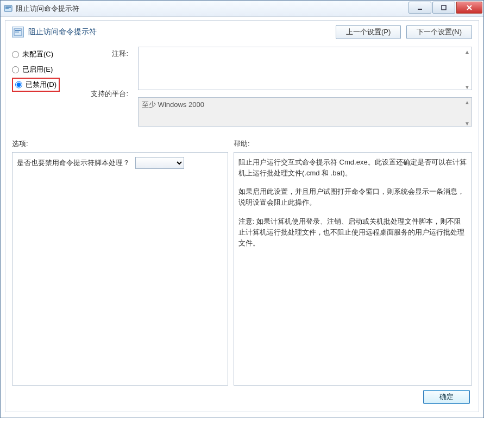 Image resolution: width=484 pixels, height=448 pixels. What do you see at coordinates (40, 9) in the screenshot?
I see `titlebar-left: 阻止访问命令提示符` at bounding box center [40, 9].